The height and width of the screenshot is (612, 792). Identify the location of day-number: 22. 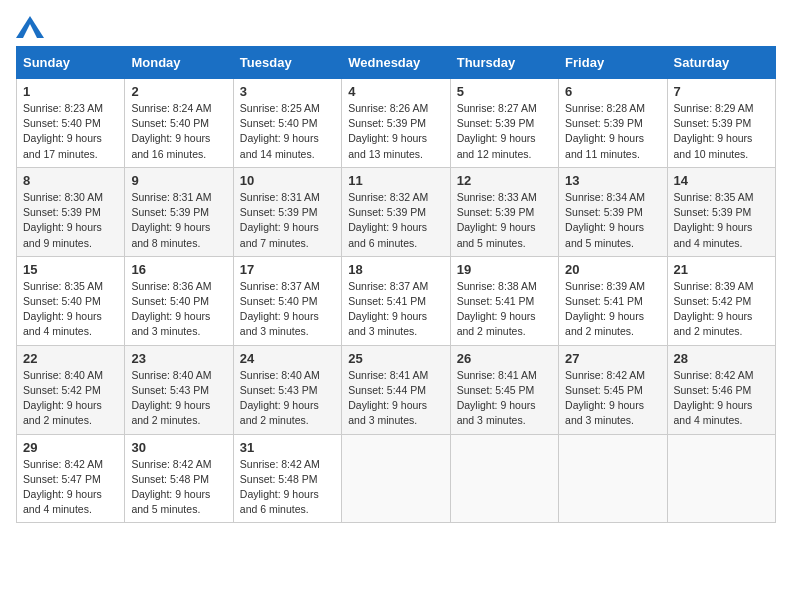
(70, 358).